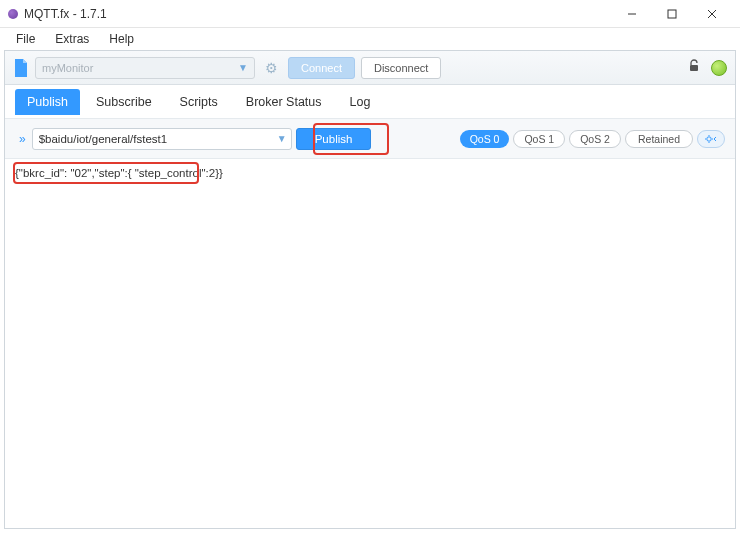 The width and height of the screenshot is (740, 535). What do you see at coordinates (318, 14) in the screenshot?
I see `window-title: MQTT.fx - 1.7.1` at bounding box center [318, 14].